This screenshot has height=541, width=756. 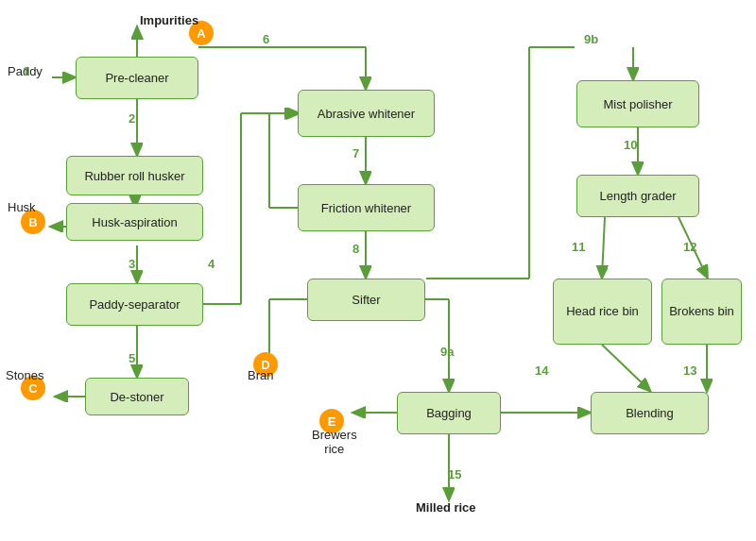 What do you see at coordinates (132, 119) in the screenshot?
I see `step-2: 2` at bounding box center [132, 119].